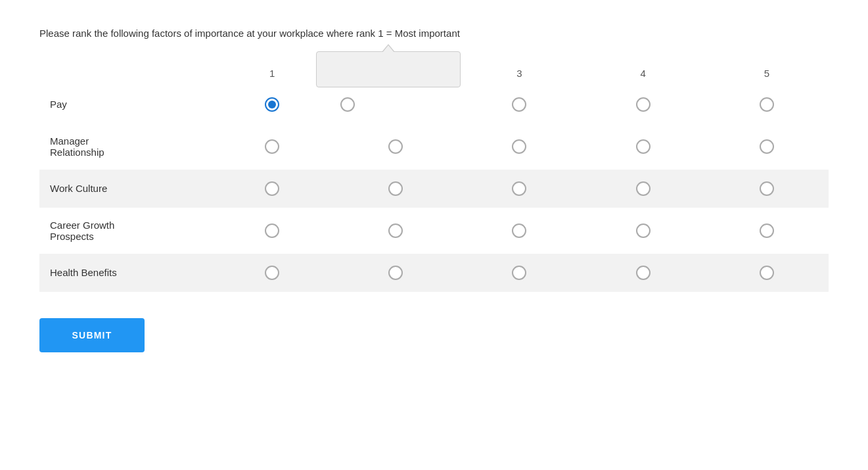 This screenshot has width=868, height=470. I want to click on manager-rank-1-wrapper, so click(272, 147).